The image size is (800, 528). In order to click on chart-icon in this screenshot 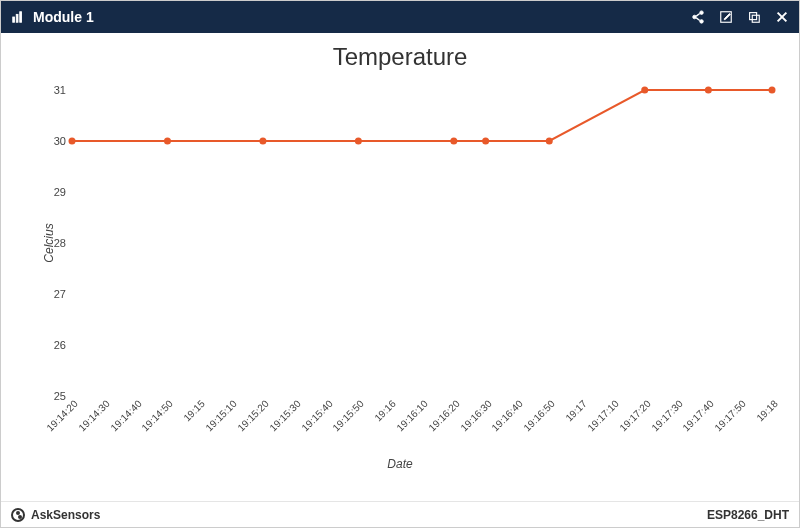, I will do `click(18, 17)`.